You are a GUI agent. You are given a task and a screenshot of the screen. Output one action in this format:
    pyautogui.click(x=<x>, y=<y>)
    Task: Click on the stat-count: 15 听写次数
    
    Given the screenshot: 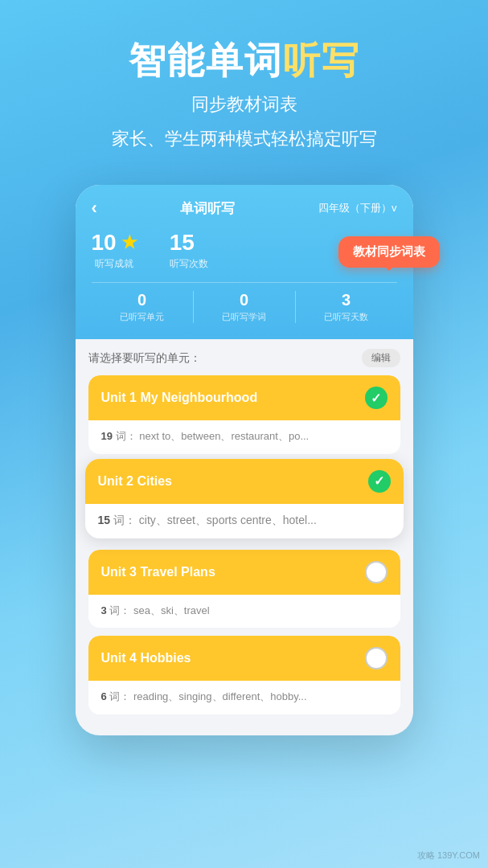 What is the action you would take?
    pyautogui.click(x=189, y=251)
    